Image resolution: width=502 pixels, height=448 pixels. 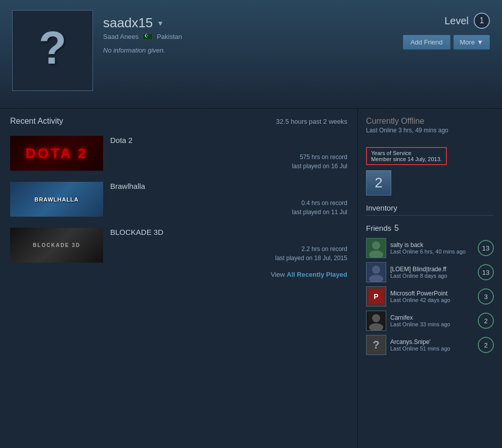 I want to click on friend-status-0: Last Online 6 hrs, 40 mins ago, so click(x=432, y=252).